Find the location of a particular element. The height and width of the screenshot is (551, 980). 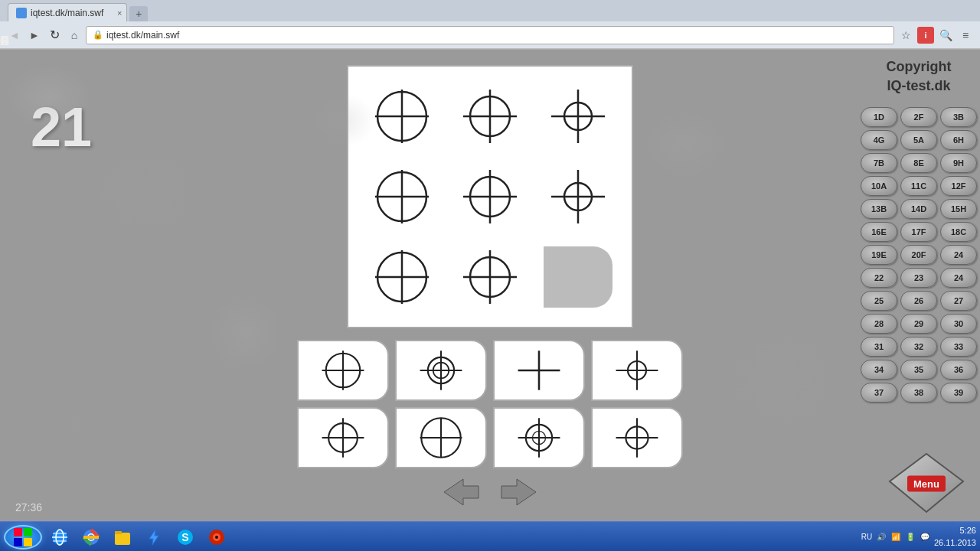

question-btn-13b: 13B is located at coordinates (879, 209).